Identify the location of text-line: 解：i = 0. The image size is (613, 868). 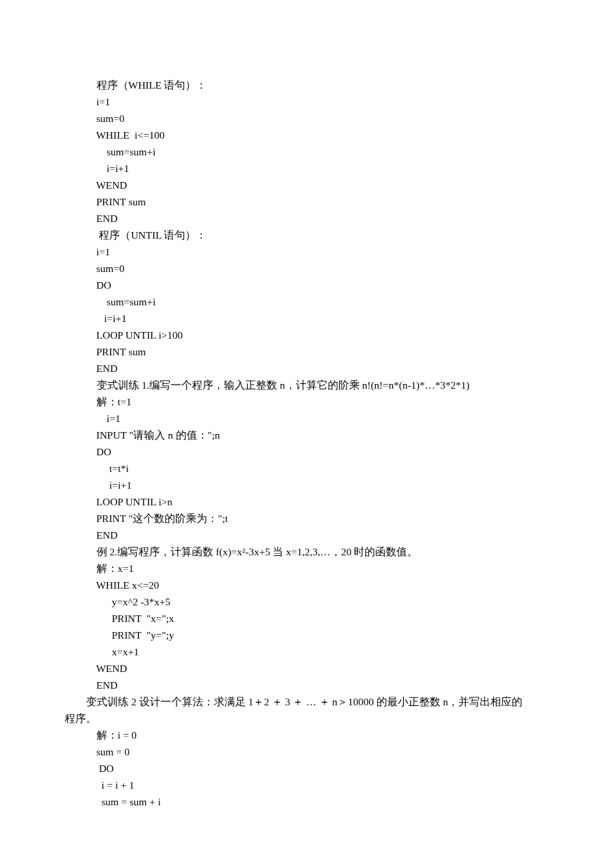
(306, 735).